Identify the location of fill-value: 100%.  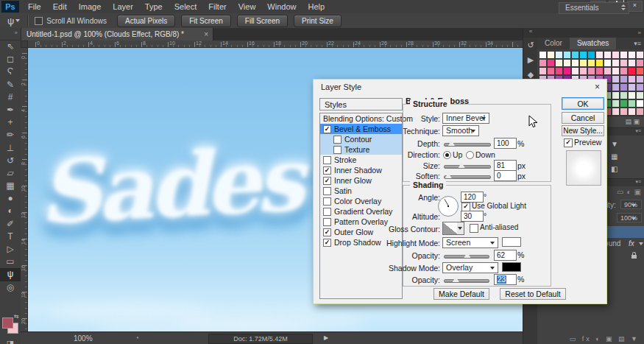
(629, 218).